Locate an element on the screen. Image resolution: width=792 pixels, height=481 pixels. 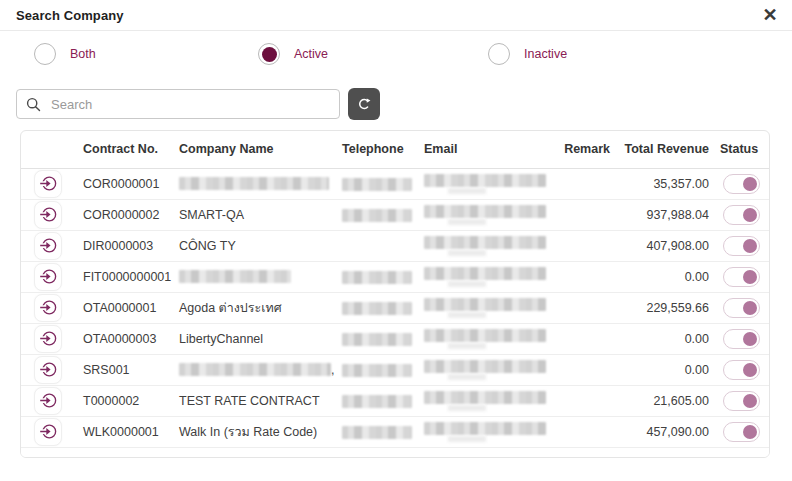
contract-no: FIT0000000001 is located at coordinates (127, 277).